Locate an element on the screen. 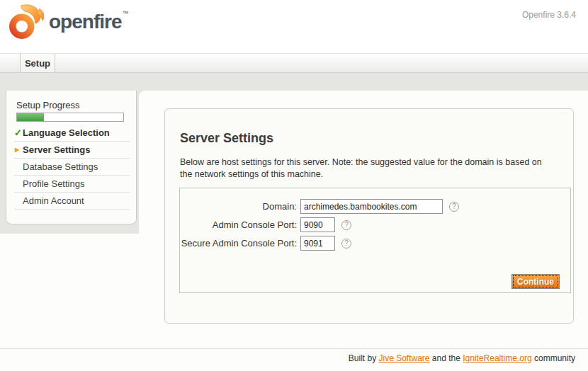 This screenshot has height=371, width=588. footer: Built by Jive Software and the IgniteRea… is located at coordinates (462, 358).